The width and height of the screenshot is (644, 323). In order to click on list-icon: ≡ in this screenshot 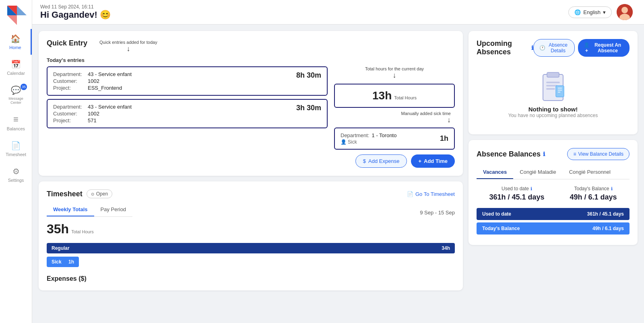, I will do `click(575, 154)`.